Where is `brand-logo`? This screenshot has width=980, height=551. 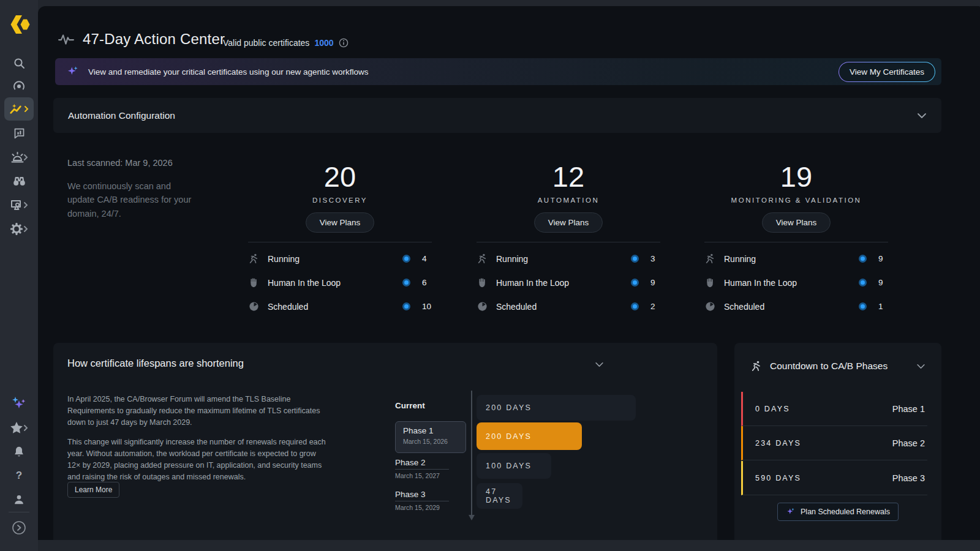
brand-logo is located at coordinates (19, 24).